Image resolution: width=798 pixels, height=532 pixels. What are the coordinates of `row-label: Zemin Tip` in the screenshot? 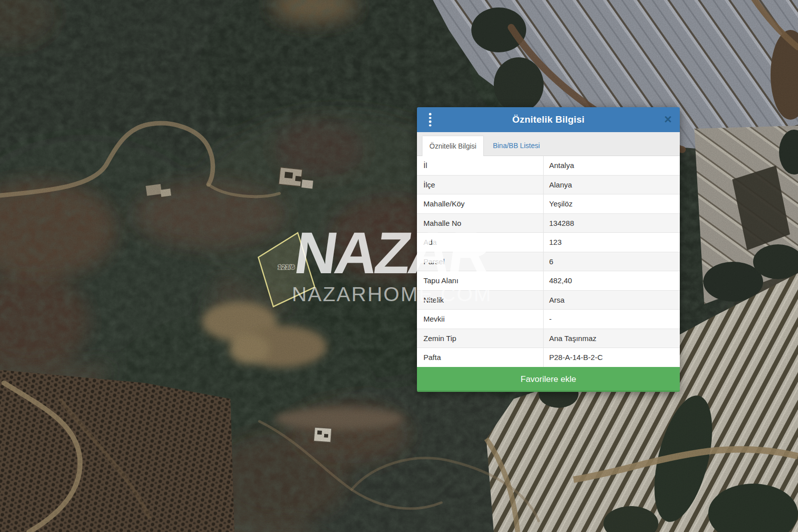 It's located at (480, 339).